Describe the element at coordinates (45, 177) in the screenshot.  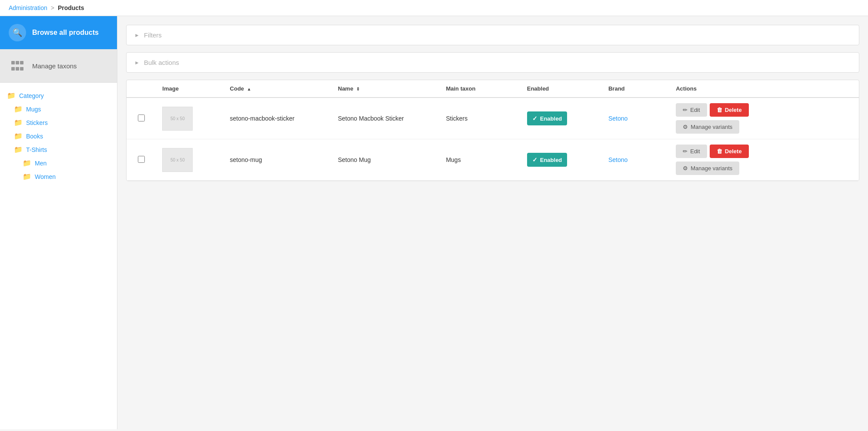
I see `women-link: Women` at that location.